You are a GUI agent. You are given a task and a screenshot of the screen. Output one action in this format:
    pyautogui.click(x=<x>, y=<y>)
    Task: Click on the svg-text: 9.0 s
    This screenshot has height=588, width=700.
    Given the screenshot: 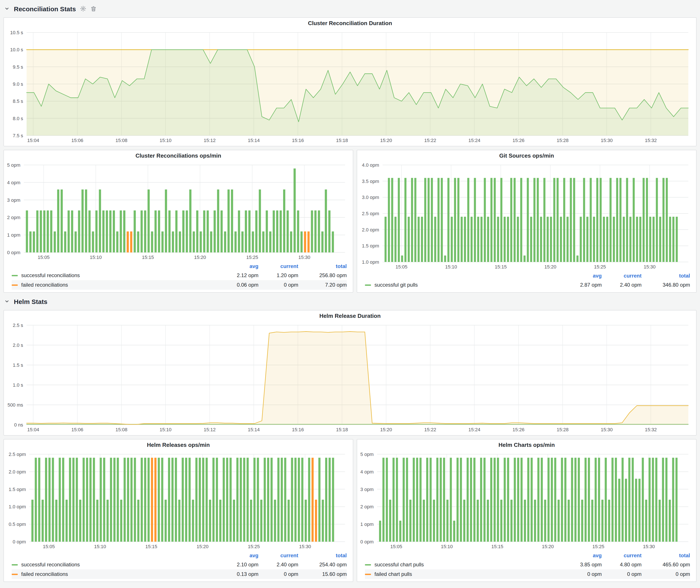 What is the action you would take?
    pyautogui.click(x=18, y=84)
    